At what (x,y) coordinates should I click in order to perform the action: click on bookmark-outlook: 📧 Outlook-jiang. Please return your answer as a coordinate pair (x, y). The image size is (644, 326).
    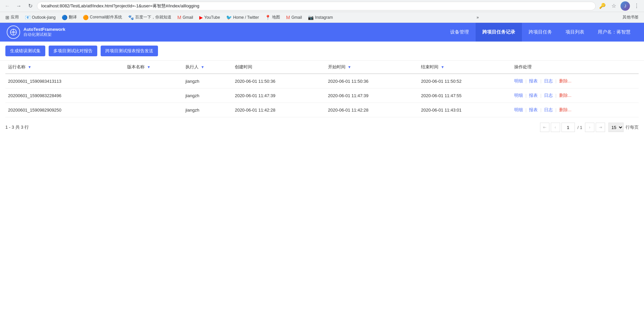
    Looking at the image, I should click on (40, 17).